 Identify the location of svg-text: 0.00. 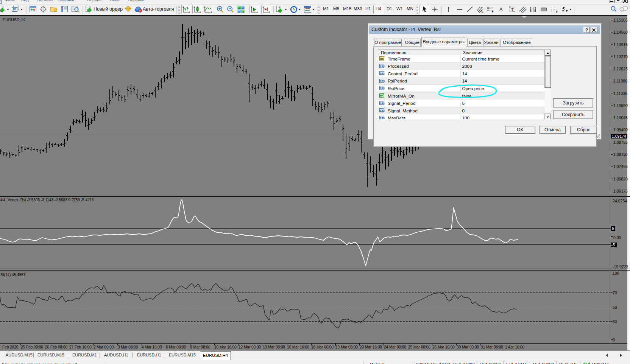
(617, 238).